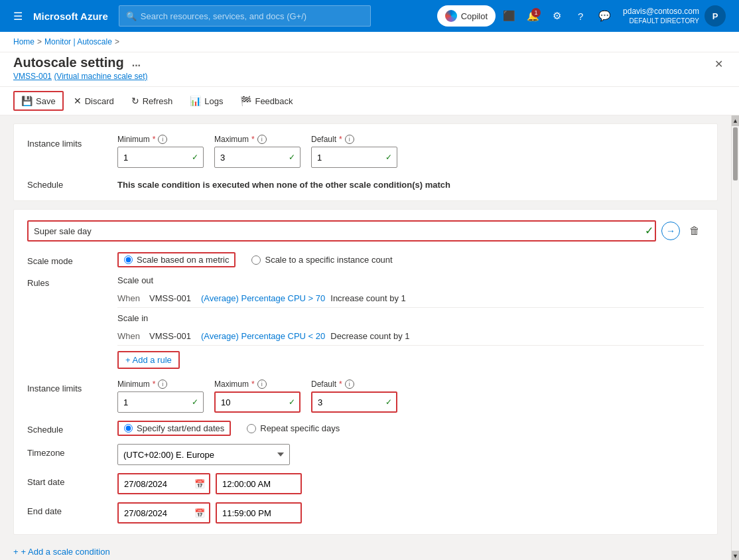 This screenshot has width=739, height=560. I want to click on sc-minimum-check-icon: ✓, so click(195, 402).